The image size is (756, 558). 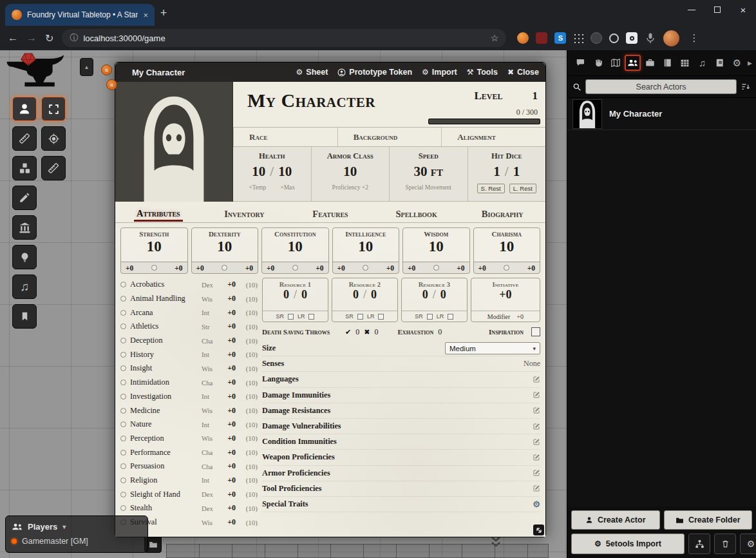 What do you see at coordinates (189, 369) in the screenshot?
I see `skill-row: Insight Wis +0 (10)` at bounding box center [189, 369].